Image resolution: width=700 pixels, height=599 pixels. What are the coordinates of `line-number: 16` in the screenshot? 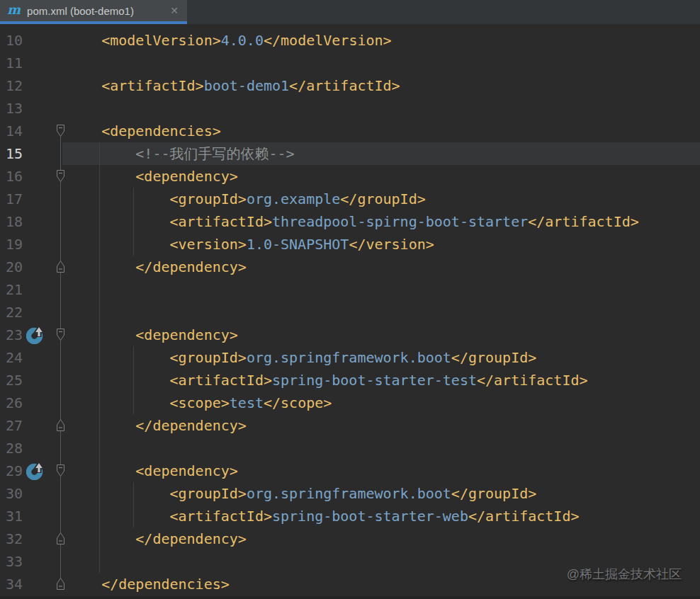 It's located at (14, 176).